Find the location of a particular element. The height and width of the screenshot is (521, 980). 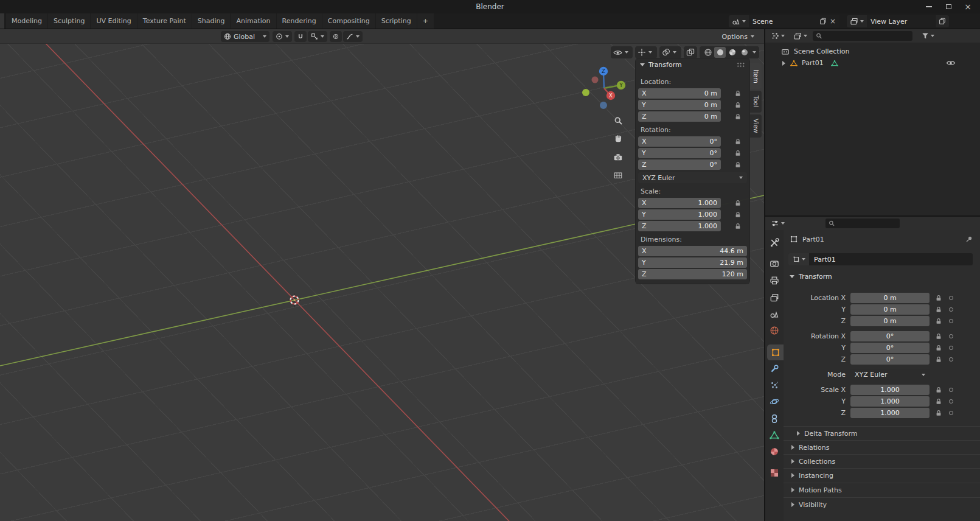

location-x-field: X 0 m is located at coordinates (679, 94).